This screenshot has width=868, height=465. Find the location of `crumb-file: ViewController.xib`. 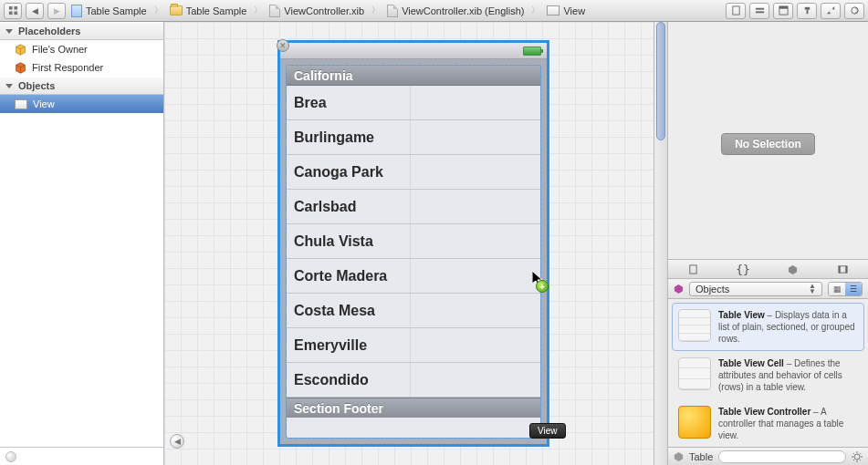

crumb-file: ViewController.xib is located at coordinates (317, 11).